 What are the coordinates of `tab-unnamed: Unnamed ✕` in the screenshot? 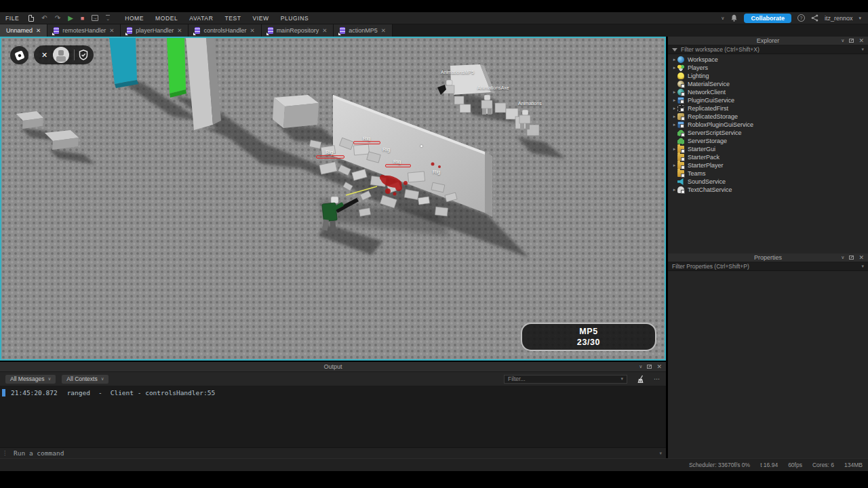 It's located at (24, 30).